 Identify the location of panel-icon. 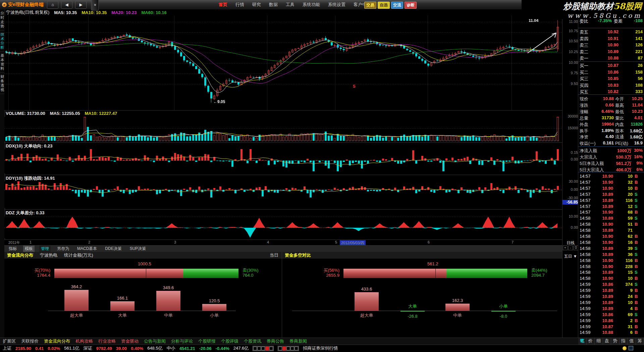
(631, 348).